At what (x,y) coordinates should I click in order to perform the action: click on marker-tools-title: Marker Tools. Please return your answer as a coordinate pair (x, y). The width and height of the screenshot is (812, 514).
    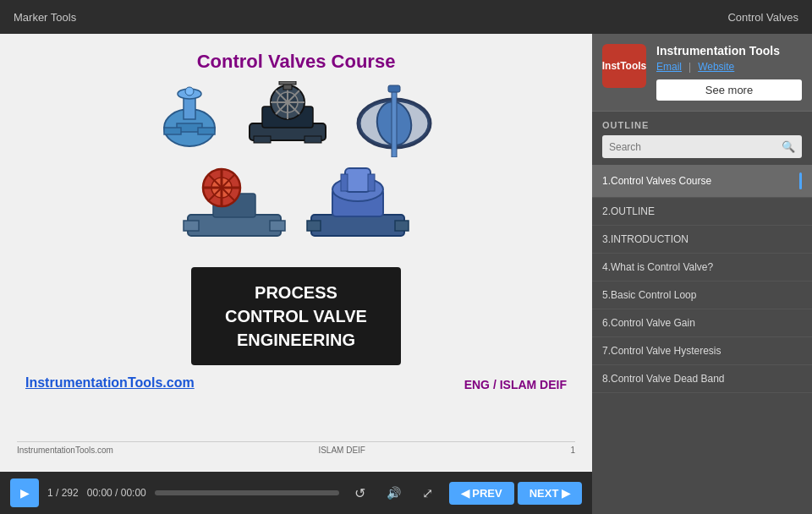
    Looking at the image, I should click on (45, 17).